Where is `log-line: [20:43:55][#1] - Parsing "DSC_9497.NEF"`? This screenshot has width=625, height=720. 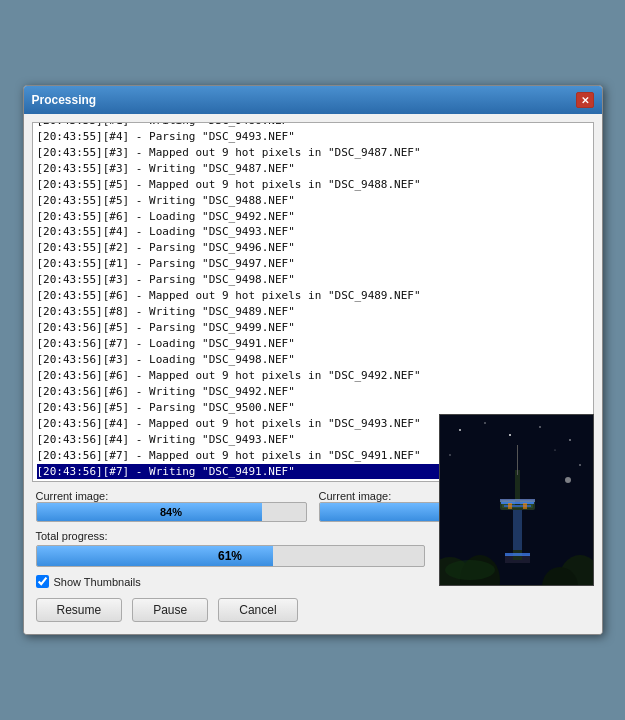 log-line: [20:43:55][#1] - Parsing "DSC_9497.NEF" is located at coordinates (313, 264).